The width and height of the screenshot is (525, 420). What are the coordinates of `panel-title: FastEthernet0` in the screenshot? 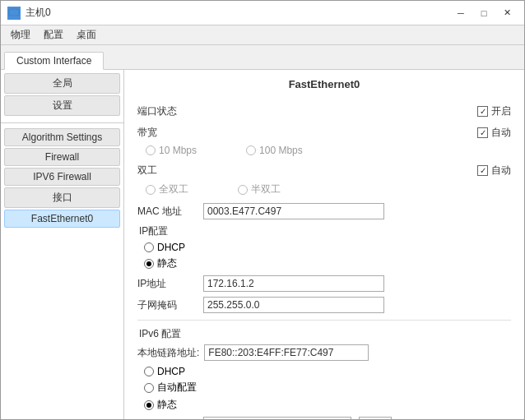 It's located at (324, 85).